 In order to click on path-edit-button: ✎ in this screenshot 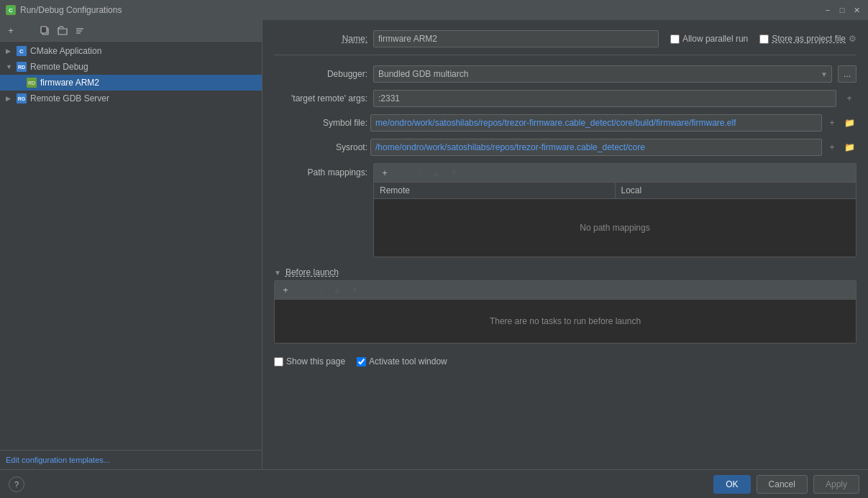, I will do `click(419, 173)`.